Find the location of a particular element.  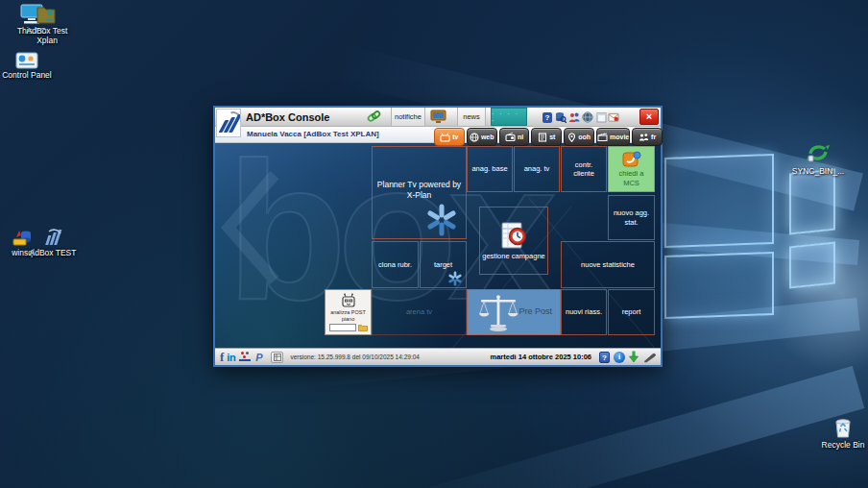

tile-anag-tv: anag. tv is located at coordinates (537, 169).